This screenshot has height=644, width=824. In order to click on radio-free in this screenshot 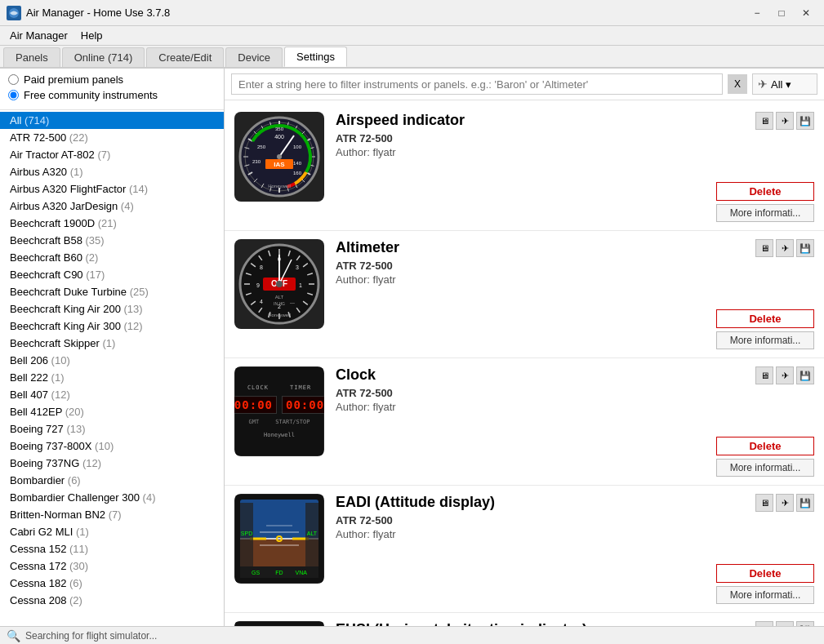, I will do `click(13, 95)`.